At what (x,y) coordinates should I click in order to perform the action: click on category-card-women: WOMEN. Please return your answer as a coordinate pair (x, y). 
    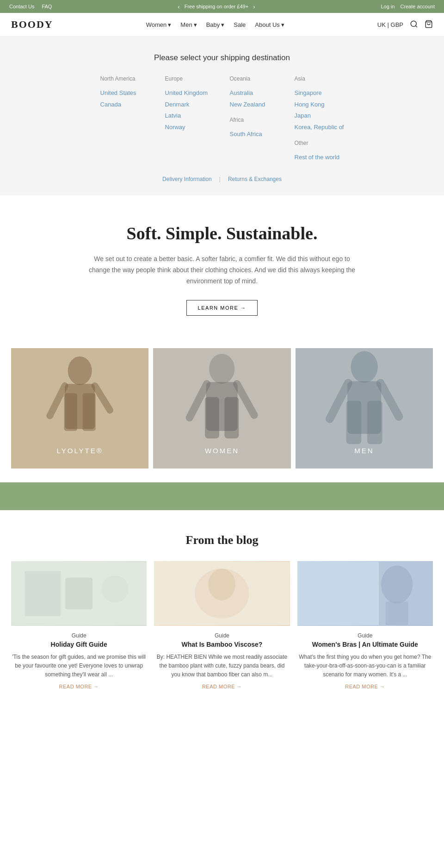
    Looking at the image, I should click on (222, 408).